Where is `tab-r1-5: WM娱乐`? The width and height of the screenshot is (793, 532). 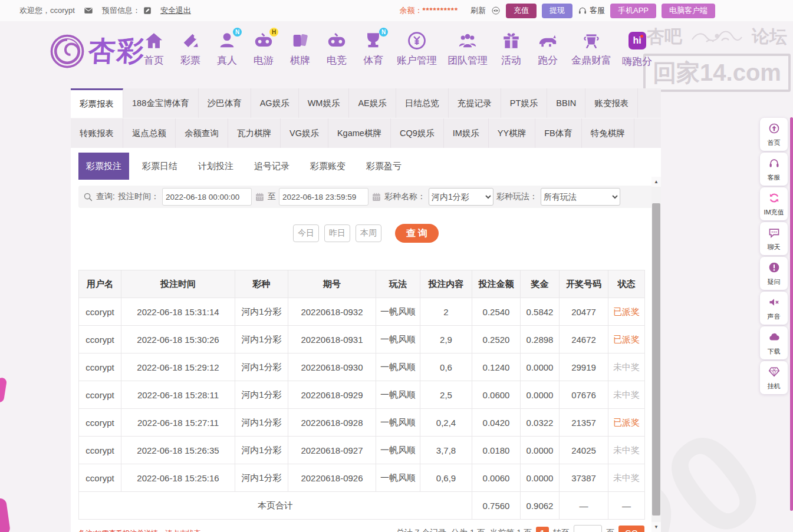 tab-r1-5: WM娱乐 is located at coordinates (324, 103).